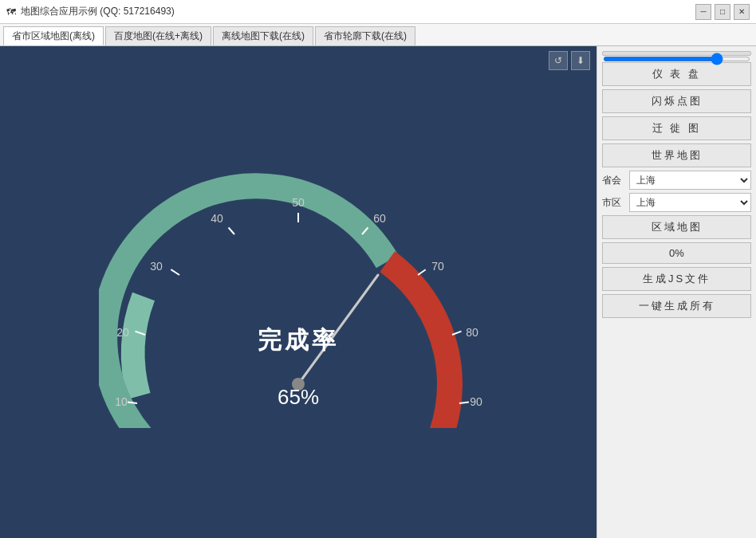 This screenshot has height=538, width=756. I want to click on label-30: 30, so click(156, 266).